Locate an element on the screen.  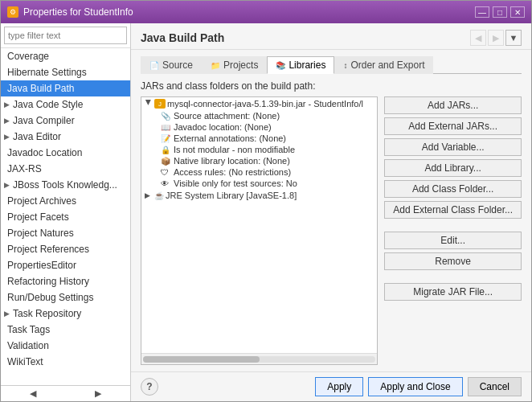
sidebar-item-label: Project Facets is located at coordinates (39, 217).